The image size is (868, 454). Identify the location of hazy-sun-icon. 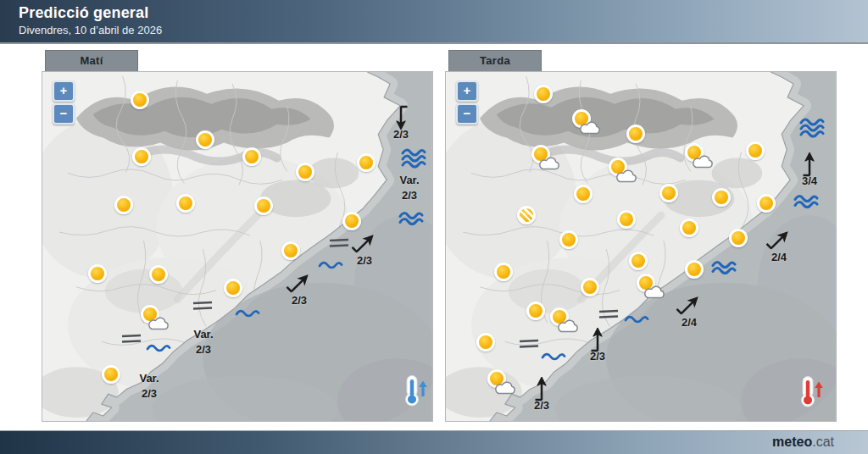
(526, 215).